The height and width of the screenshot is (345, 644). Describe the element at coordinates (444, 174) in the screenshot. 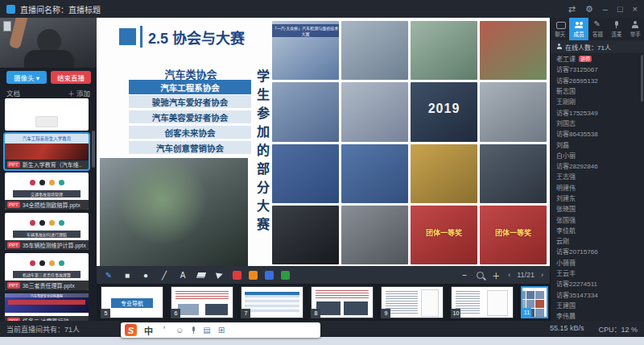

I see `competition-photo` at that location.